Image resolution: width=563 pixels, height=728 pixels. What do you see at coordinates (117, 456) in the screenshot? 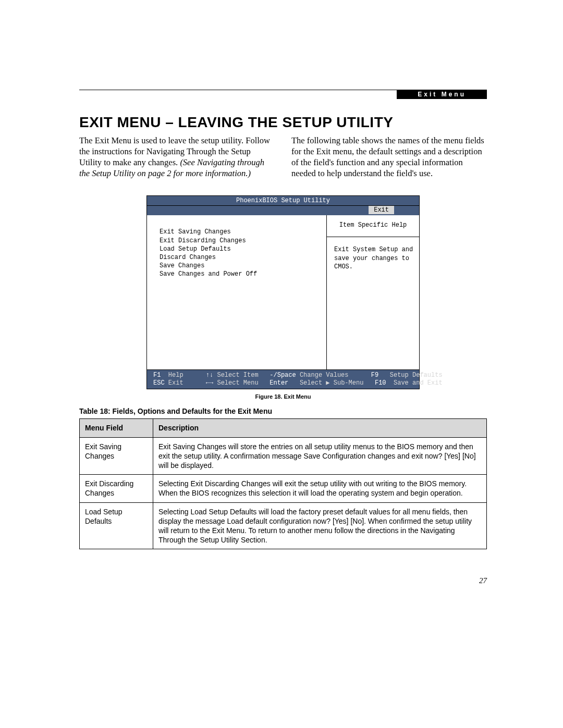
I see `table-cell-field: Exit Saving Changes` at bounding box center [117, 456].